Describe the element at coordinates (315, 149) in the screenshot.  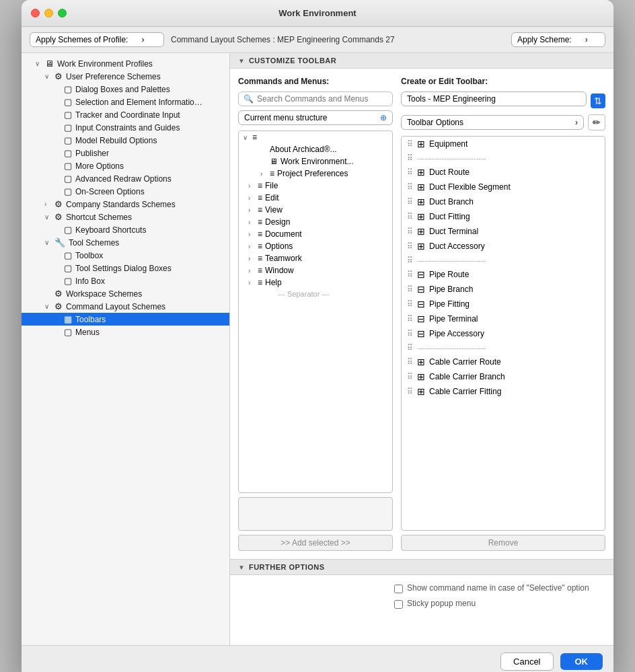
I see `tree-item-about: About Archicad®...` at that location.